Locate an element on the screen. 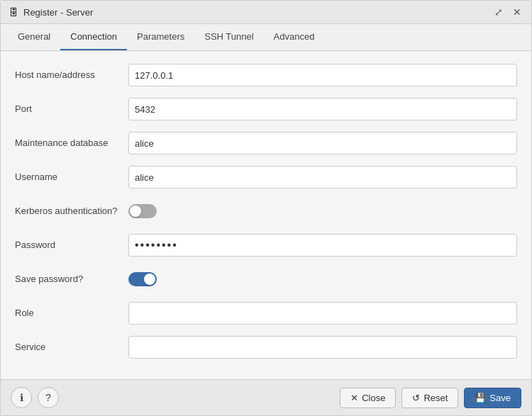  reset-button: ↺ Reset is located at coordinates (430, 398).